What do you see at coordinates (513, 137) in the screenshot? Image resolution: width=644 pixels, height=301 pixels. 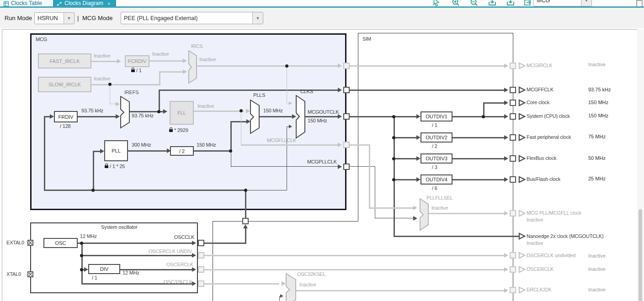 I see `fast-peripheral-pin` at bounding box center [513, 137].